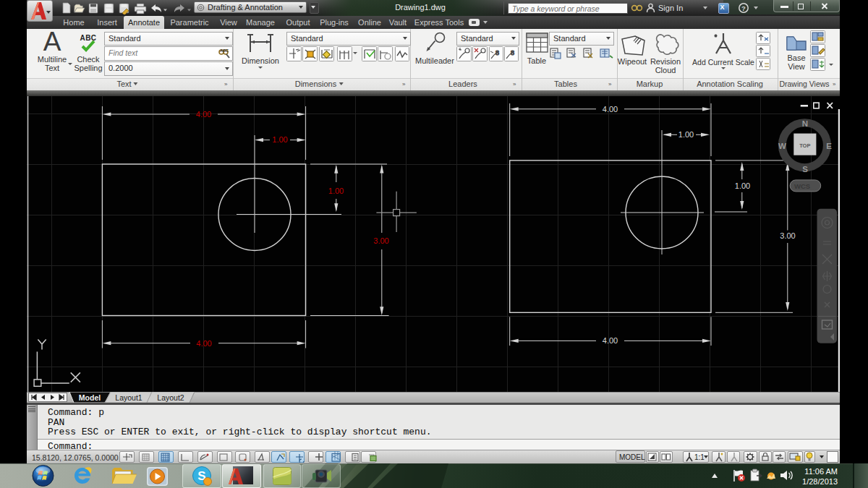 This screenshot has height=488, width=868. I want to click on svg-text: Model, so click(90, 398).